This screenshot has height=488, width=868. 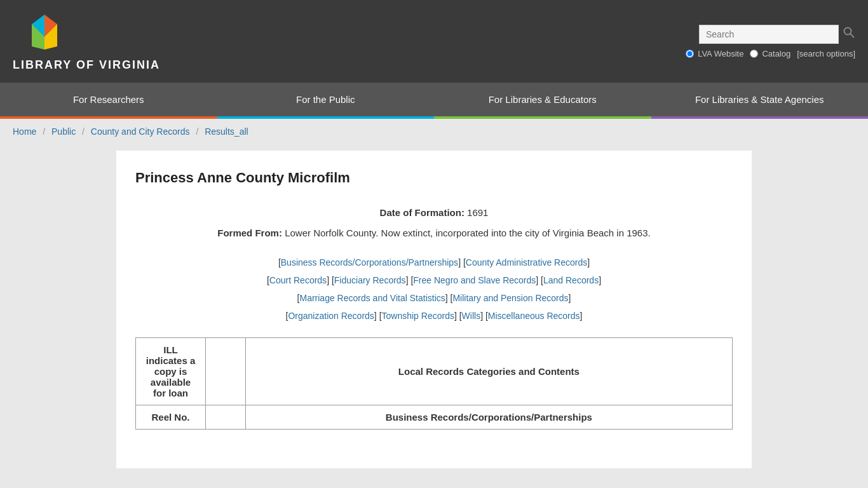 What do you see at coordinates (422, 212) in the screenshot?
I see `date-label: Date of Formation:` at bounding box center [422, 212].